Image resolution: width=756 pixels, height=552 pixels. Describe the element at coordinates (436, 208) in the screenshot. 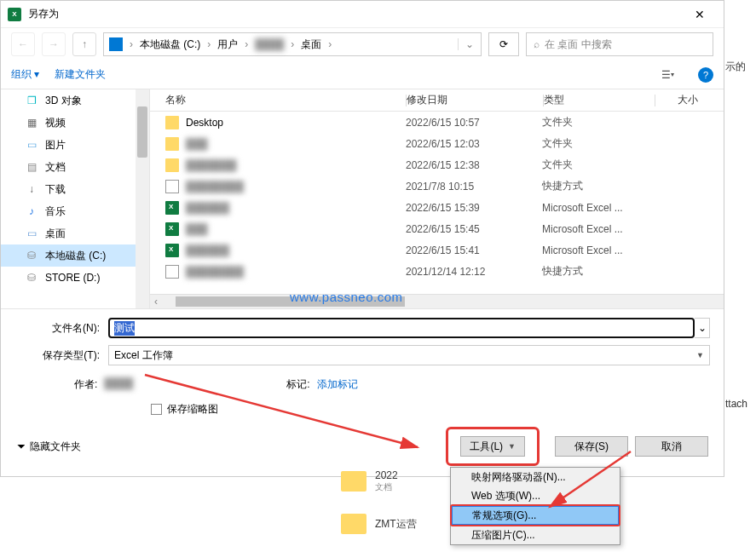

I see `file-row: ██████2022/6/15 15:39Microsoft Excel ...` at that location.